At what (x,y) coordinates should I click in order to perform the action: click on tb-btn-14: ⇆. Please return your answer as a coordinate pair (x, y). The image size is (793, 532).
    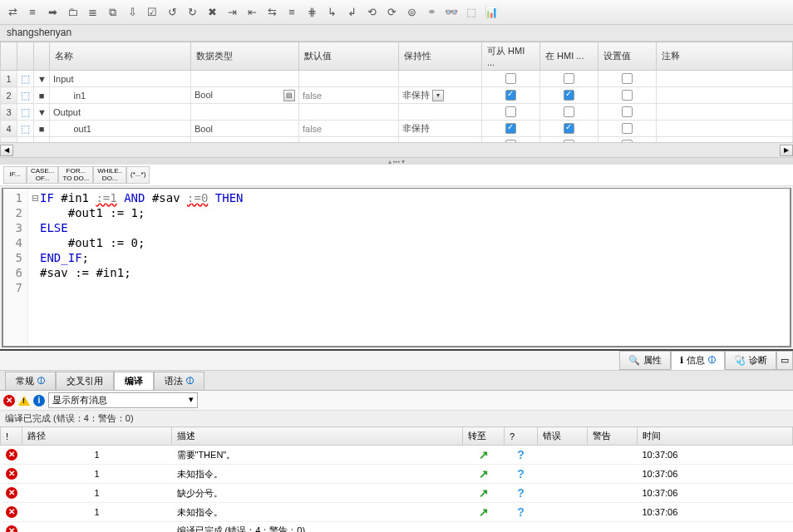
    Looking at the image, I should click on (272, 12).